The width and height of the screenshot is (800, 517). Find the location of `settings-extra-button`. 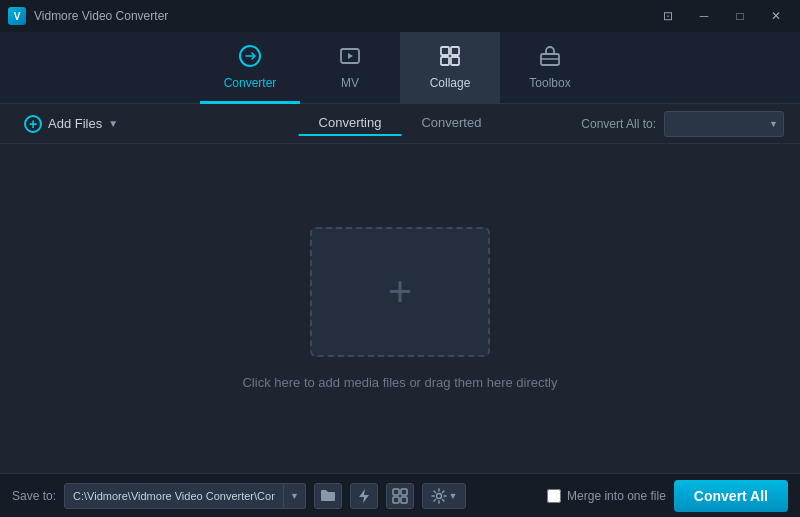

settings-extra-button is located at coordinates (400, 496).